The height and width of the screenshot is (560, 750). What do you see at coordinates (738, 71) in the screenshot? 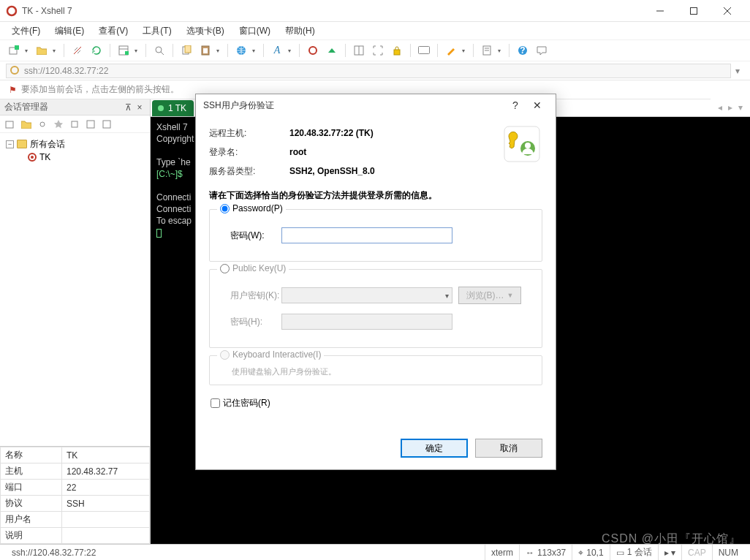
I see `address-dropdown-icon: ▾` at bounding box center [738, 71].